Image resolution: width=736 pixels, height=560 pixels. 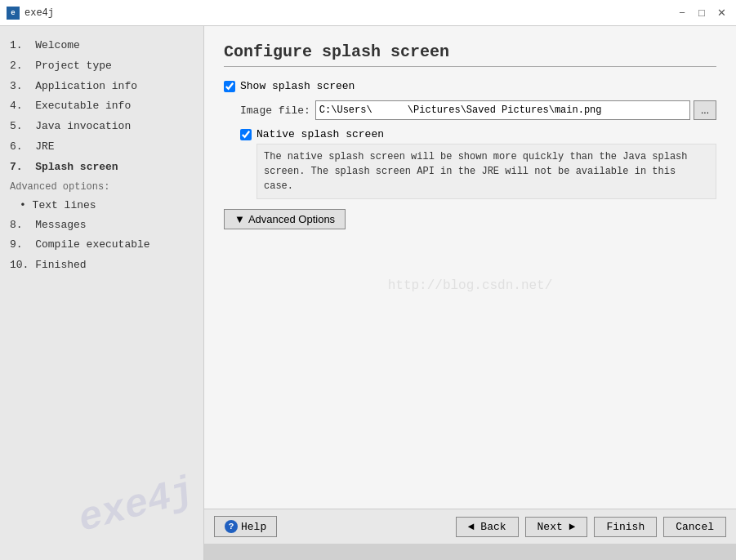 What do you see at coordinates (101, 46) in the screenshot?
I see `sidebar-item-welcome: 1. Welcome` at bounding box center [101, 46].